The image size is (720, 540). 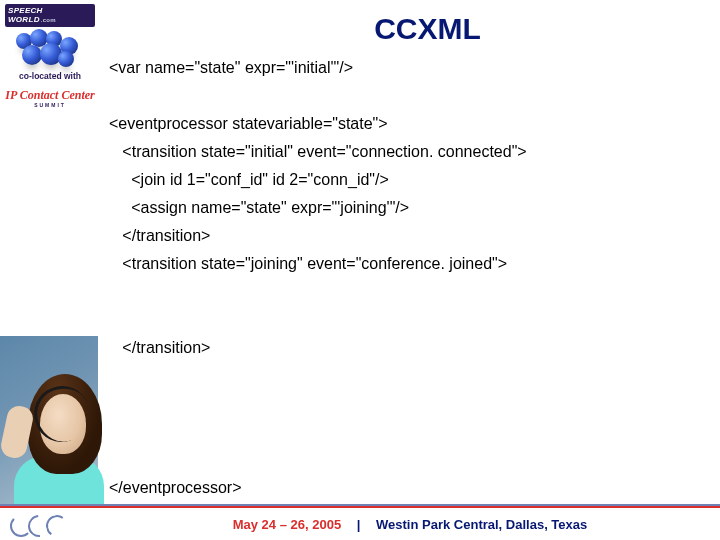 What do you see at coordinates (428, 29) in the screenshot?
I see `slide-title: CCXML` at bounding box center [428, 29].